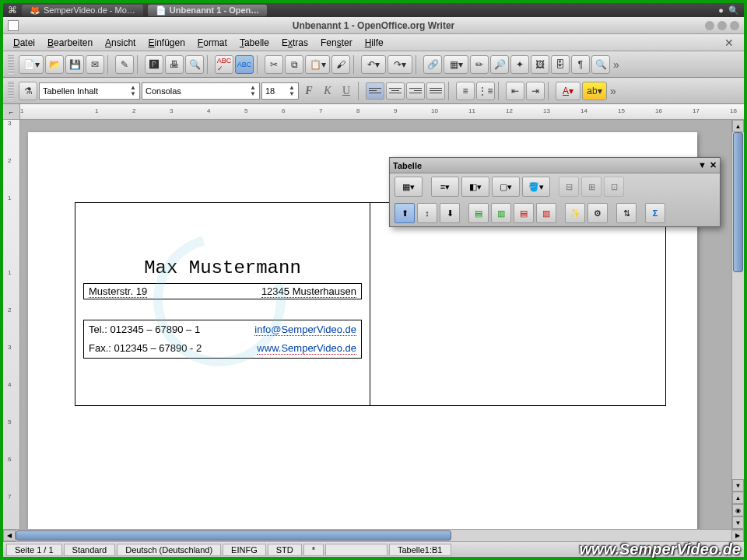  I want to click on zoom-button: 🔍, so click(601, 65).